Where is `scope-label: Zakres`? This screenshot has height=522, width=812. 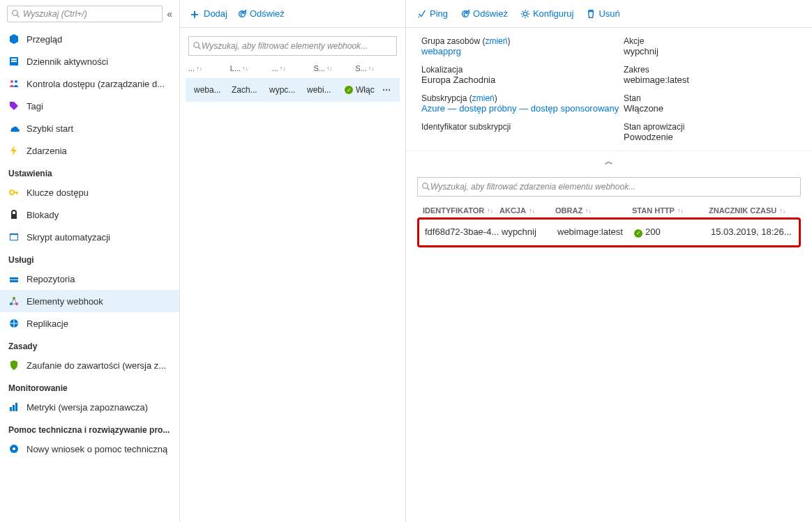
scope-label: Zakres is located at coordinates (710, 70).